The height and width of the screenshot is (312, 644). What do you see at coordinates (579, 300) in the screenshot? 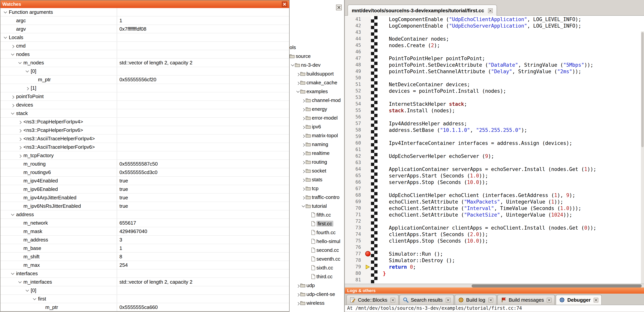
I see `log-tab-debugger: Debugger` at bounding box center [579, 300].